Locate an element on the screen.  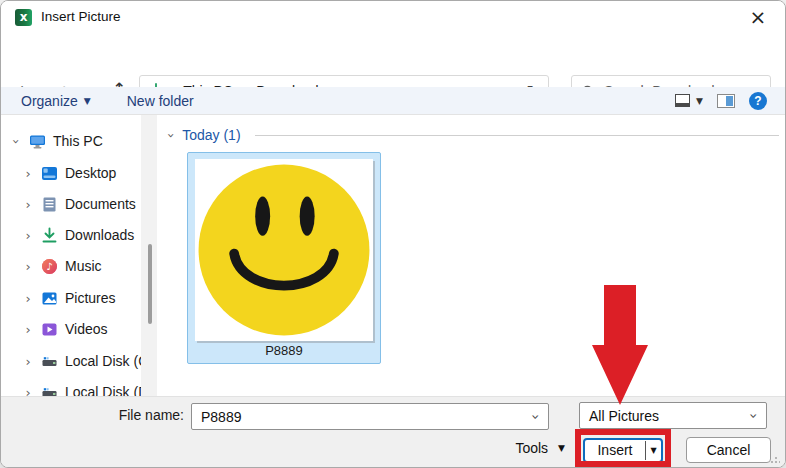
file-thumbnail is located at coordinates (284, 250).